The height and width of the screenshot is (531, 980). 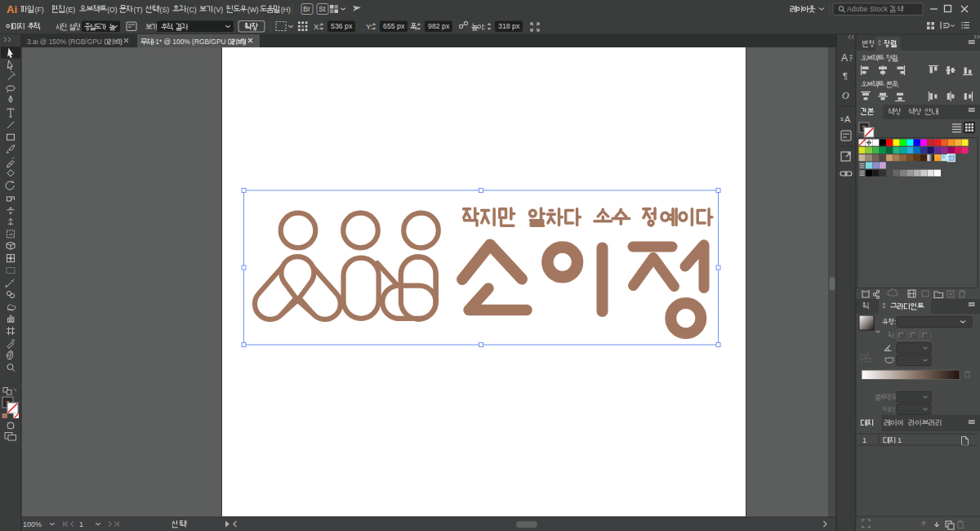 I want to click on svg-text: 655 px, so click(x=394, y=26).